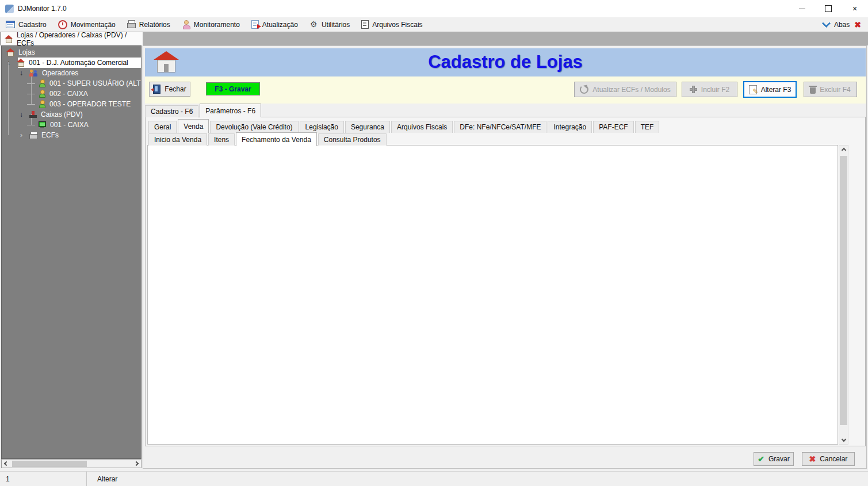  What do you see at coordinates (170, 89) in the screenshot?
I see `fechar-button: Fechar` at bounding box center [170, 89].